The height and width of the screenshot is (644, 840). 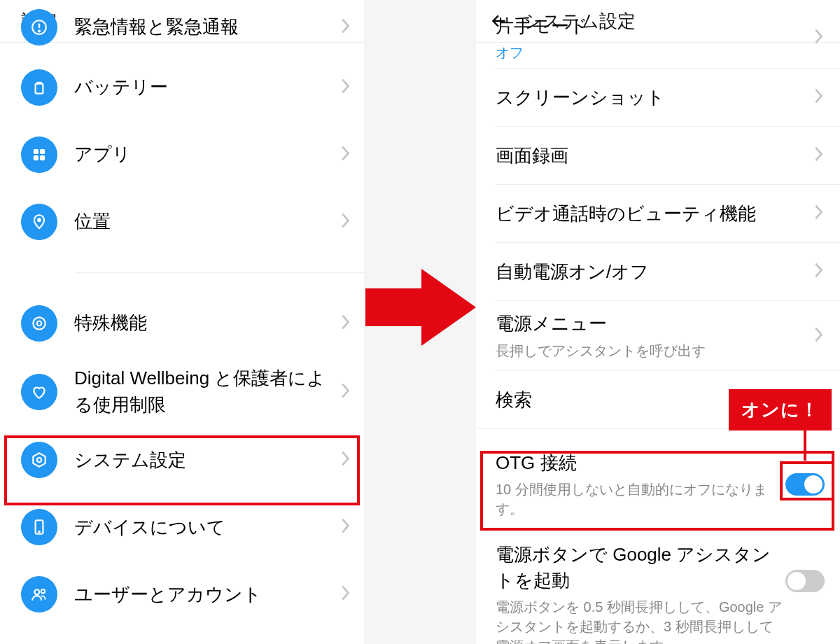 I want to click on battery-icon, so click(x=39, y=88).